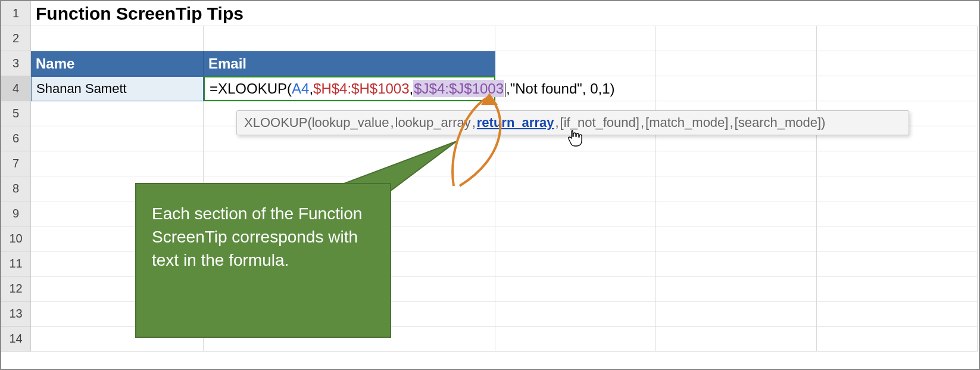 The width and height of the screenshot is (980, 370). Describe the element at coordinates (351, 123) in the screenshot. I see `screentip-arg-lookup-value: lookup_value` at that location.